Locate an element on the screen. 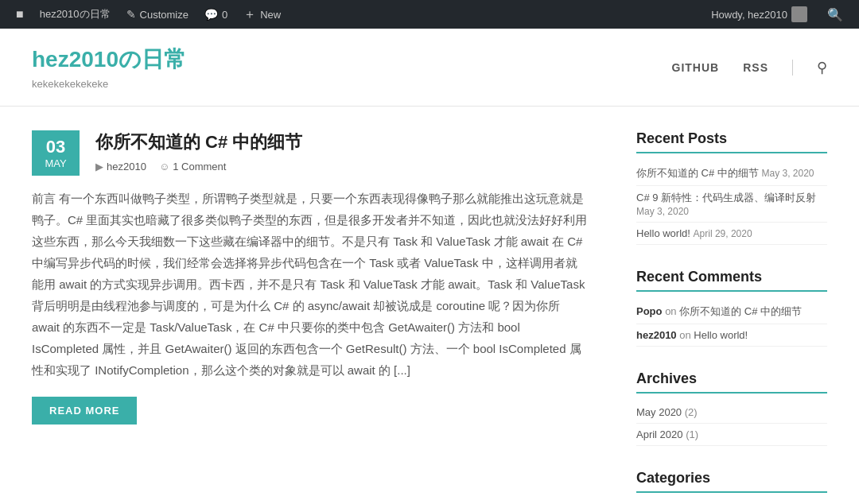 Image resolution: width=859 pixels, height=504 pixels. categories-title: Categories is located at coordinates (732, 482).